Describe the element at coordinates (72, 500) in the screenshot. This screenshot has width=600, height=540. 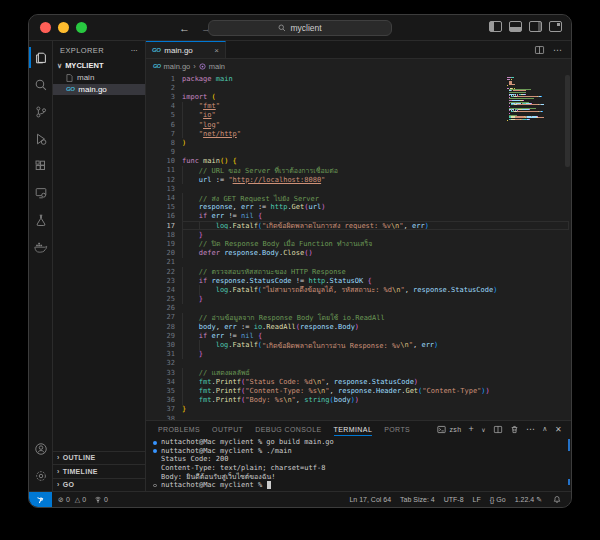
I see `problems-indicator: ⊘0 △0` at that location.